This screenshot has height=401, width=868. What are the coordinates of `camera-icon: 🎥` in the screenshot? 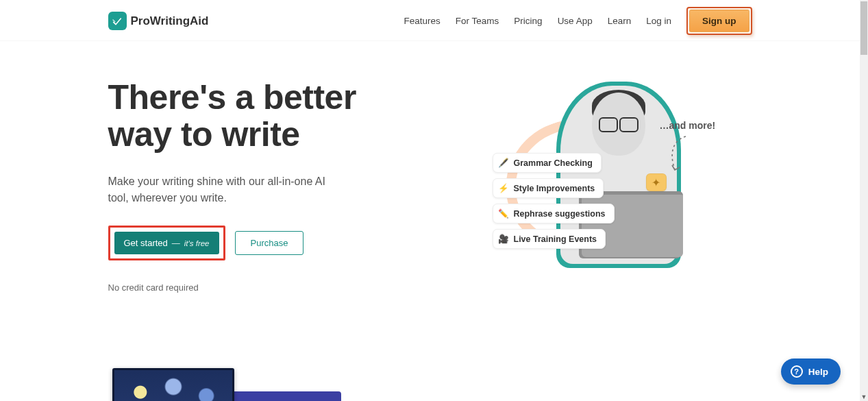 It's located at (504, 239).